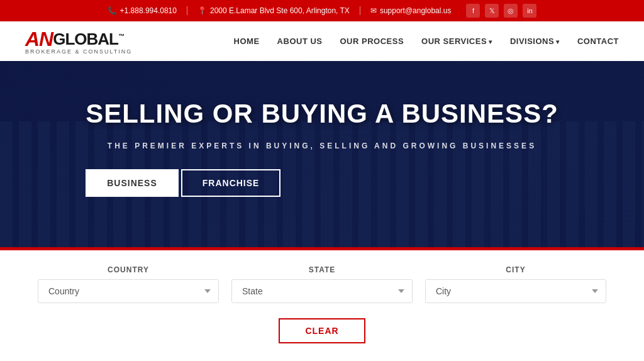 Image resolution: width=644 pixels, height=361 pixels. Describe the element at coordinates (128, 291) in the screenshot. I see `country-select: Country` at that location.